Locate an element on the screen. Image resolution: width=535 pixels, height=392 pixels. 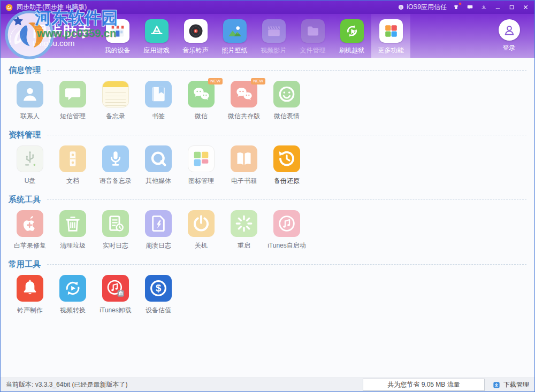
folder-tile is located at coordinates (313, 31).